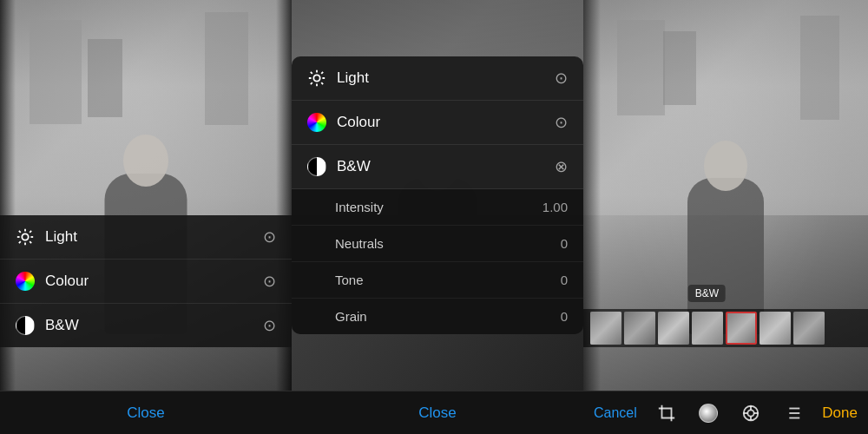  I want to click on center-color-icon, so click(317, 122).